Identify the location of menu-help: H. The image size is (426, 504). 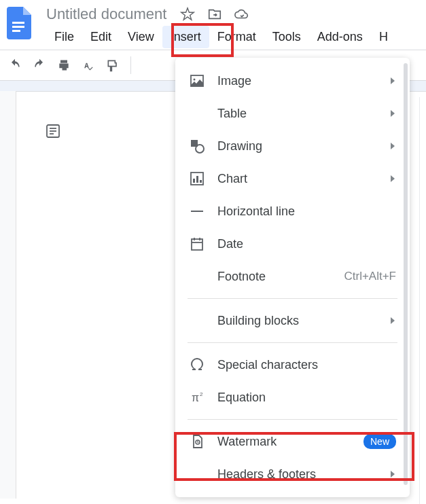
(383, 37).